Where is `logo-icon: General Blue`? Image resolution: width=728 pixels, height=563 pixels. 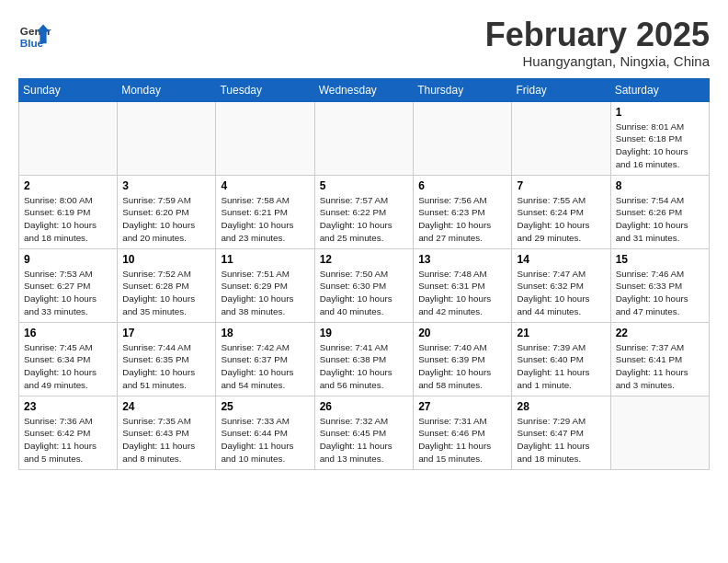
logo-icon: General Blue is located at coordinates (35, 37).